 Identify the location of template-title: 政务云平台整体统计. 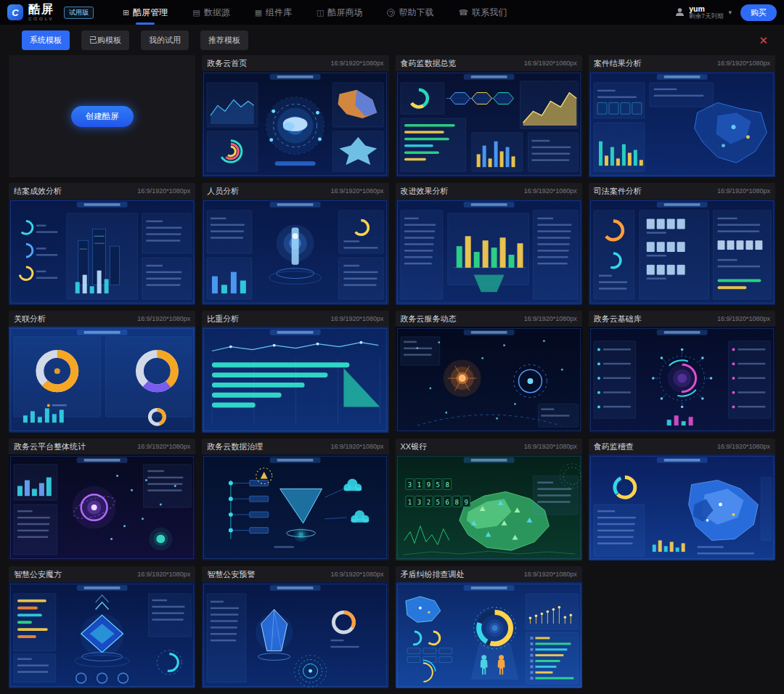
(49, 447).